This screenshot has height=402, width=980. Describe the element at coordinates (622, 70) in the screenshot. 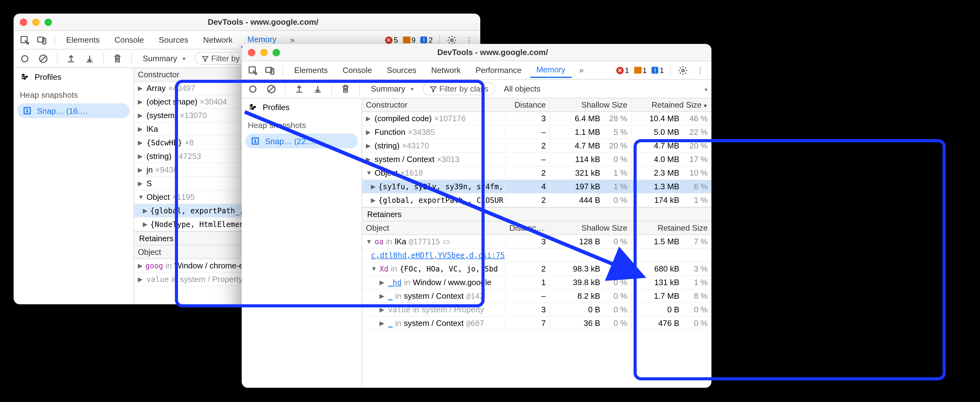

I see `errors-badge: ✕1` at that location.